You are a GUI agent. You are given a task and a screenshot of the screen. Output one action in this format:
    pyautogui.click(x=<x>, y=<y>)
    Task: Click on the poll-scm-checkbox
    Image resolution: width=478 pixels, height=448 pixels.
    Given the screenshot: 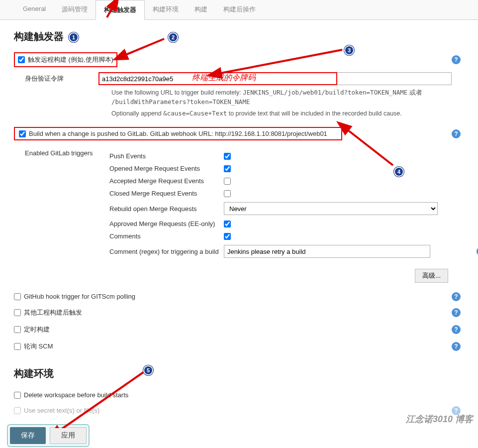 What is the action you would take?
    pyautogui.click(x=17, y=346)
    